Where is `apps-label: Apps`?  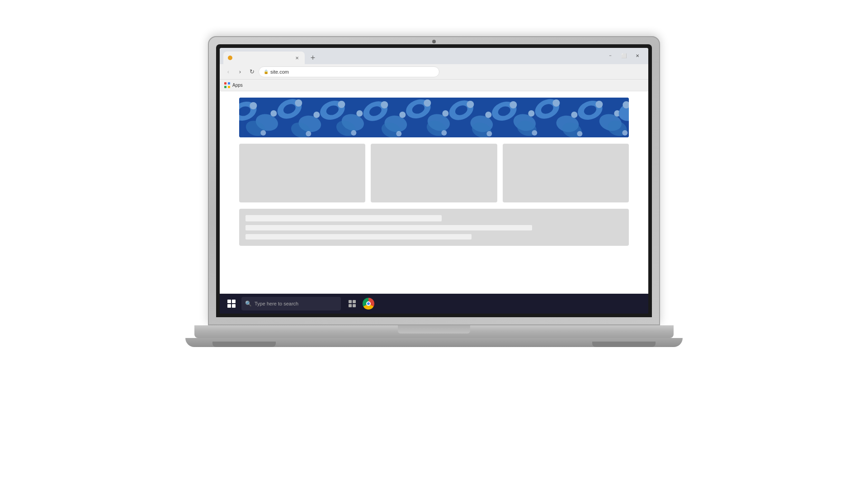 apps-label: Apps is located at coordinates (238, 85).